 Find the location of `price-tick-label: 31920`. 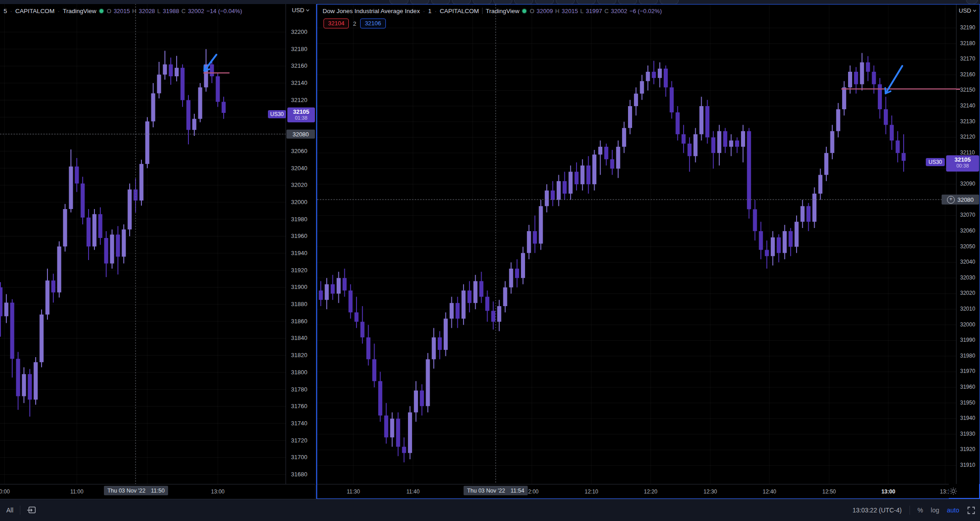

price-tick-label: 31920 is located at coordinates (968, 449).